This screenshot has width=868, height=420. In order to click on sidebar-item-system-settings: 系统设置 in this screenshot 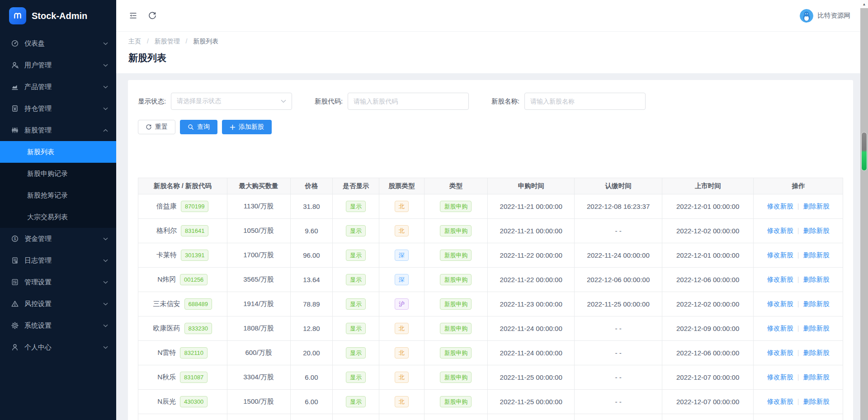, I will do `click(58, 326)`.